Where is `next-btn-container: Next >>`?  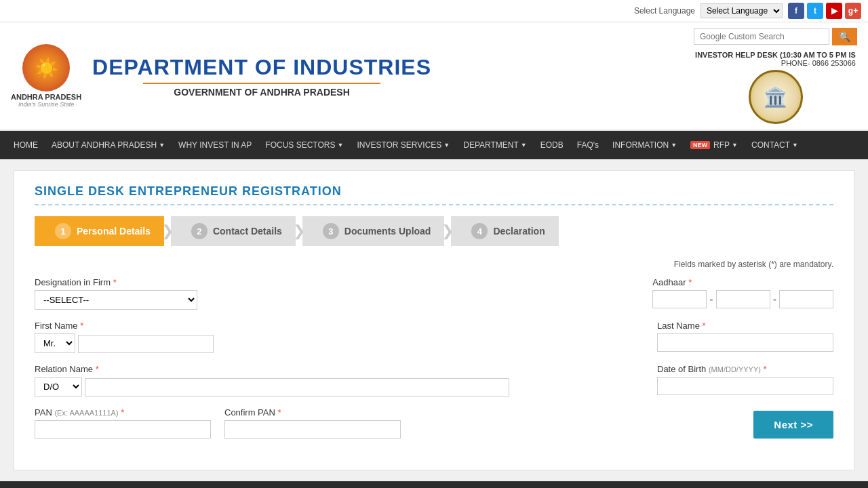 next-btn-container: Next >> is located at coordinates (793, 424).